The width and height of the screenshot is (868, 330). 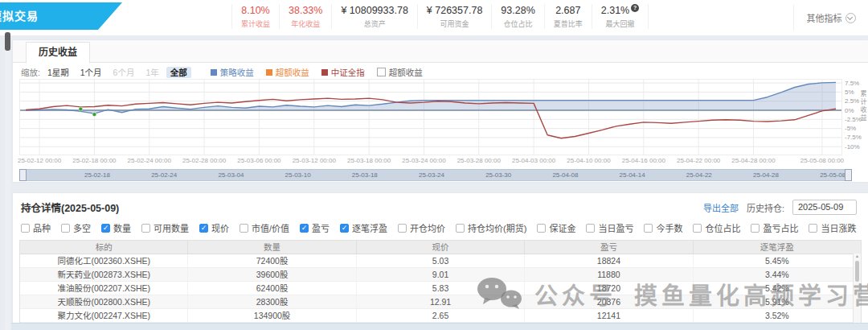 What do you see at coordinates (76, 228) in the screenshot?
I see `column-checkbox-unchecked: 多空` at bounding box center [76, 228].